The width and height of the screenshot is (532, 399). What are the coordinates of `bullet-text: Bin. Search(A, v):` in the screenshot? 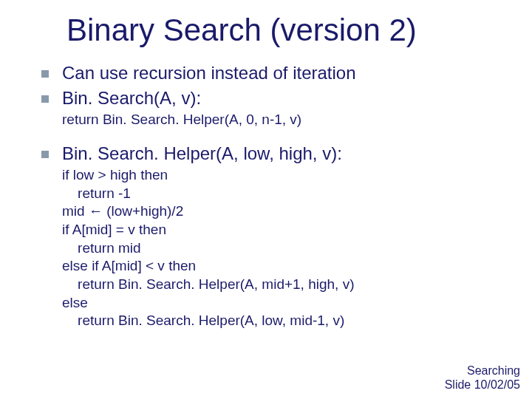 It's located at (282, 98).